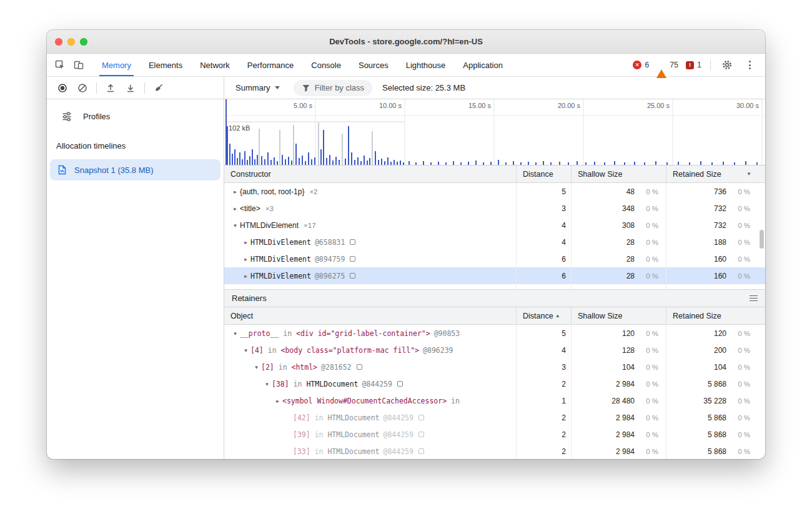  What do you see at coordinates (647, 65) in the screenshot?
I see `error-count: 6` at bounding box center [647, 65].